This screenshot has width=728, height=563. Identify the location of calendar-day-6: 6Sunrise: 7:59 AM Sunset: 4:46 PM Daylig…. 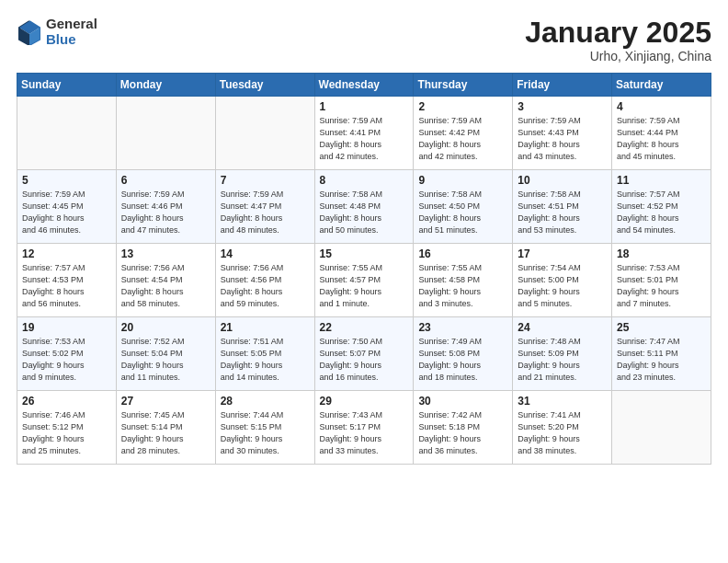
(165, 207).